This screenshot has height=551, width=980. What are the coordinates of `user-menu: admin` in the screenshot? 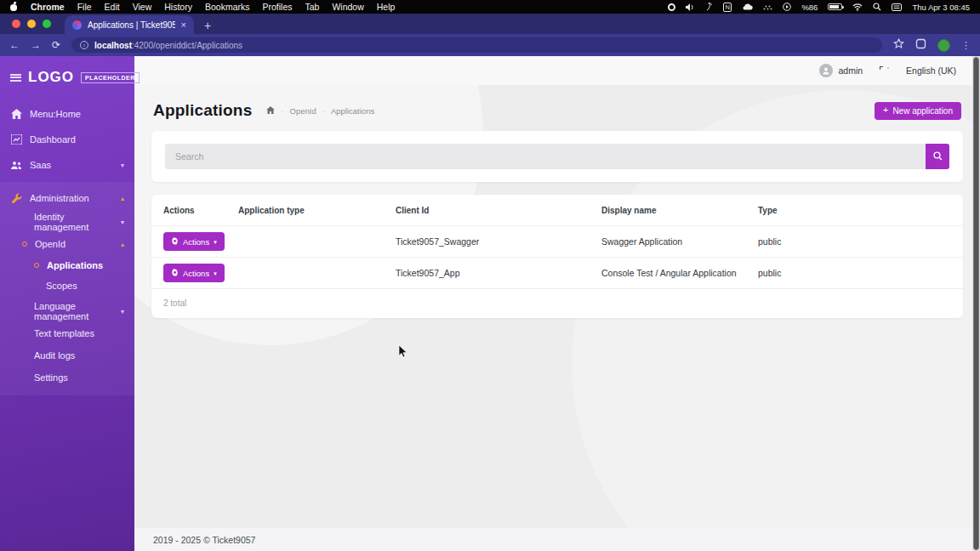 It's located at (840, 71).